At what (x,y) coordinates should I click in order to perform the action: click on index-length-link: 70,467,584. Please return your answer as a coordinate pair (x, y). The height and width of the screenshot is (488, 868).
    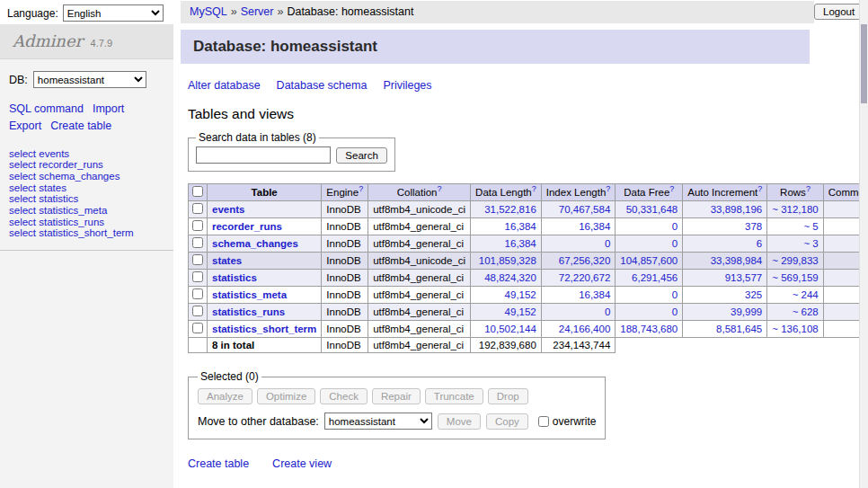
    Looking at the image, I should click on (585, 209).